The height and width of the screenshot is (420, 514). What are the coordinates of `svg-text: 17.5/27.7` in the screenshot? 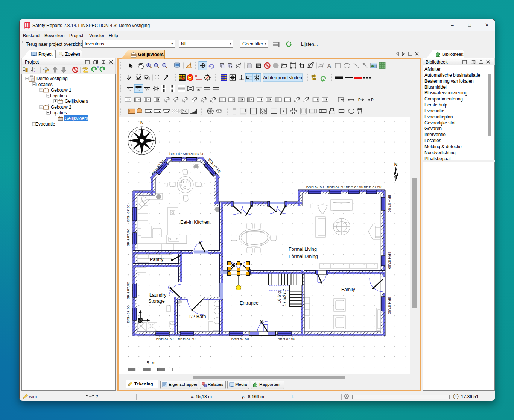 It's located at (284, 297).